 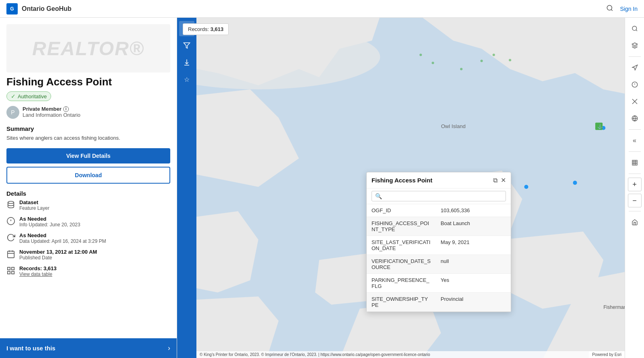 What do you see at coordinates (11, 271) in the screenshot?
I see `records-icon` at bounding box center [11, 271].